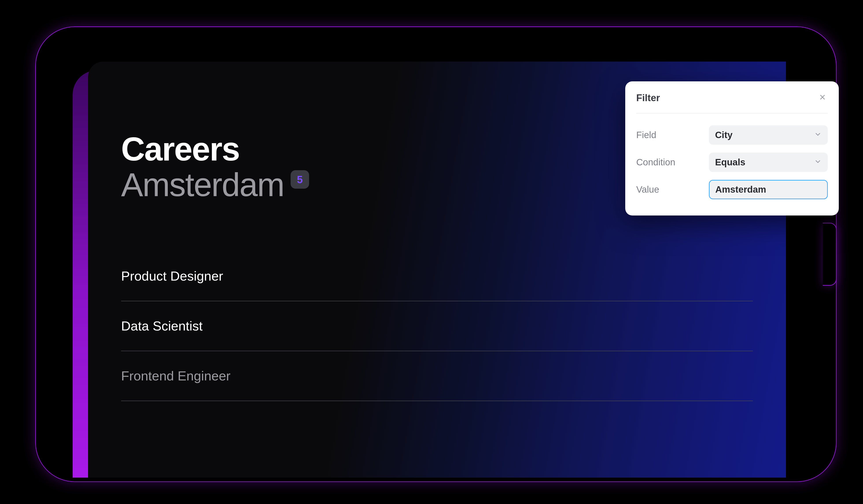 The height and width of the screenshot is (504, 863). Describe the element at coordinates (823, 98) in the screenshot. I see `close-button` at that location.